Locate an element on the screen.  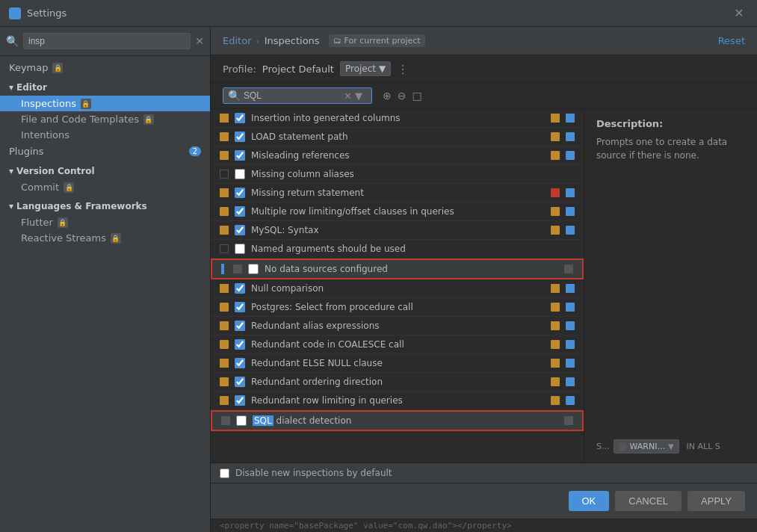
collapse-all-icon: ⊖ is located at coordinates (402, 96).